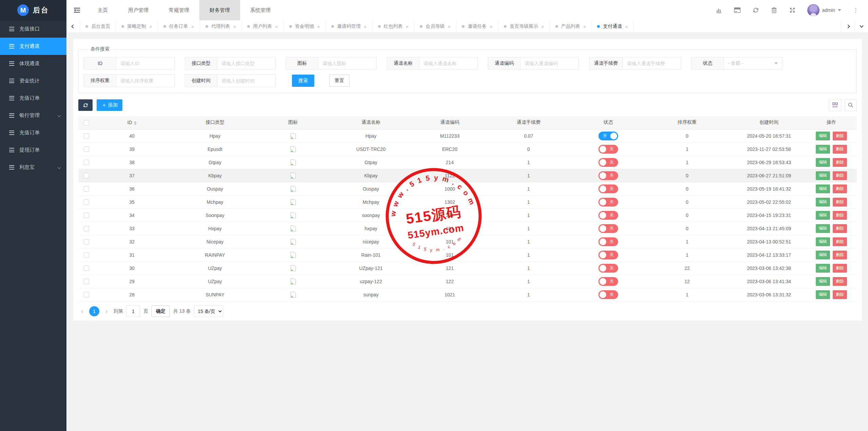  I want to click on nav-item-财务管理: 财务管理, so click(220, 10).